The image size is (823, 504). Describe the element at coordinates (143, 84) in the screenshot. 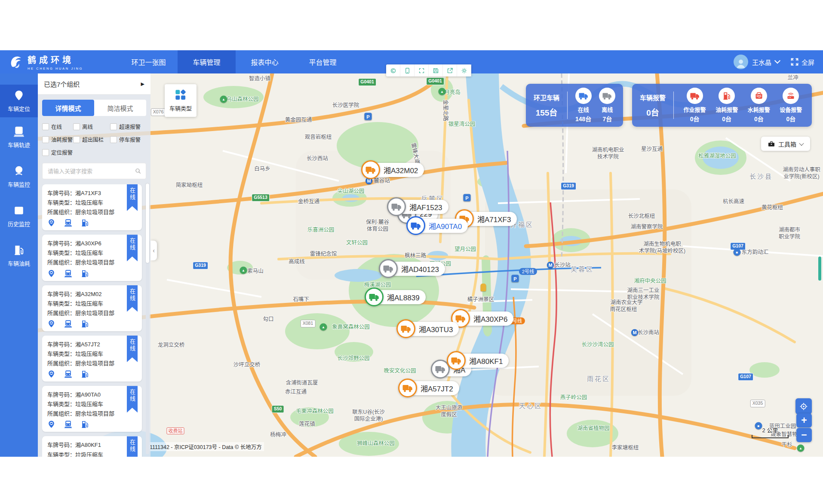

I see `arrow-right-icon: ▶` at that location.